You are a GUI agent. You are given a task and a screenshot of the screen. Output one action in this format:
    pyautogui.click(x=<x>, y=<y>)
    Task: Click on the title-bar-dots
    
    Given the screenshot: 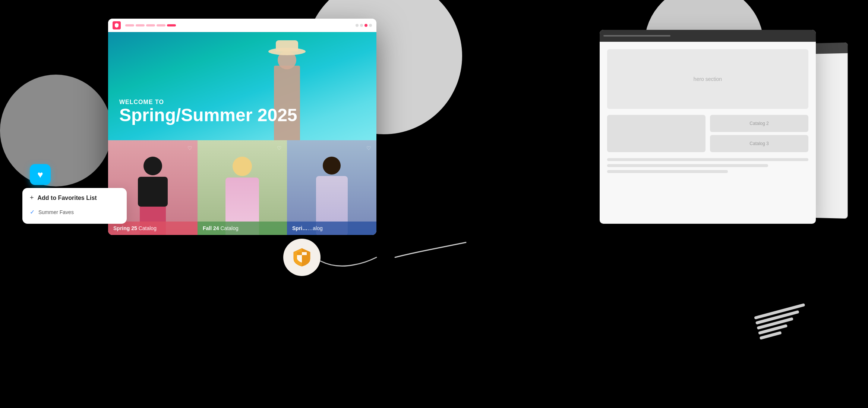 What is the action you would take?
    pyautogui.click(x=151, y=25)
    